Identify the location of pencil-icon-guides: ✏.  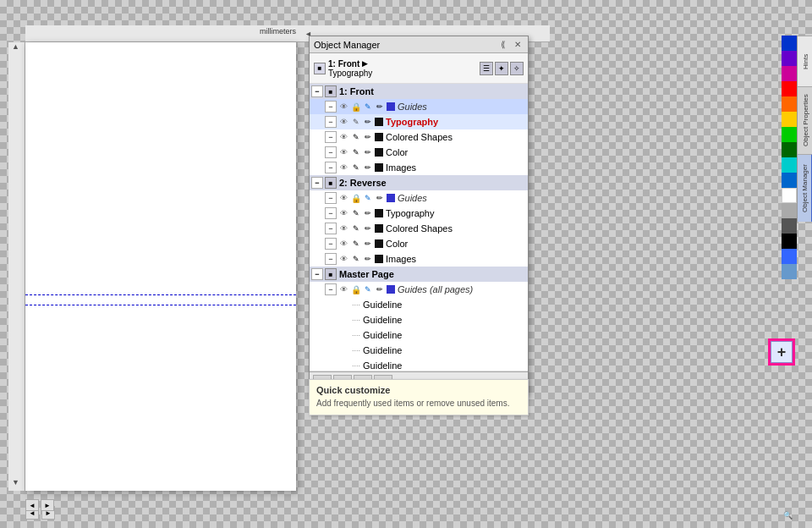
(379, 107).